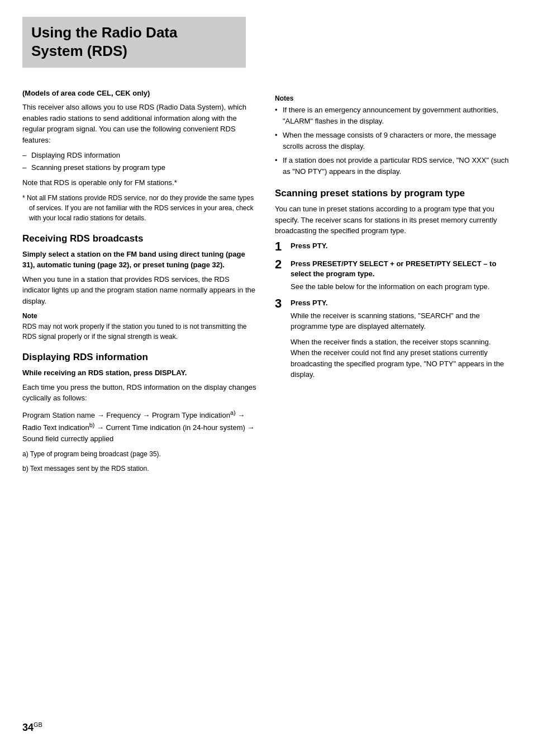 Image resolution: width=533 pixels, height=756 pixels. What do you see at coordinates (283, 247) in the screenshot?
I see `step-number-1: 1` at bounding box center [283, 247].